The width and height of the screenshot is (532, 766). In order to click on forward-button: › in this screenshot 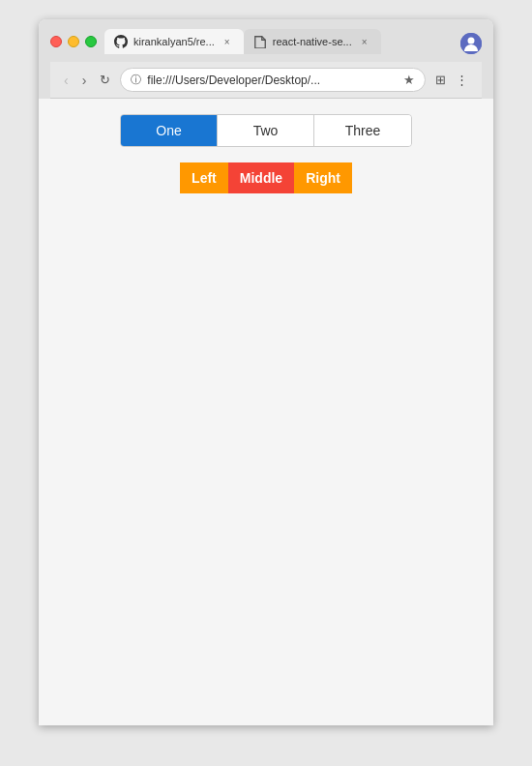, I will do `click(85, 80)`.